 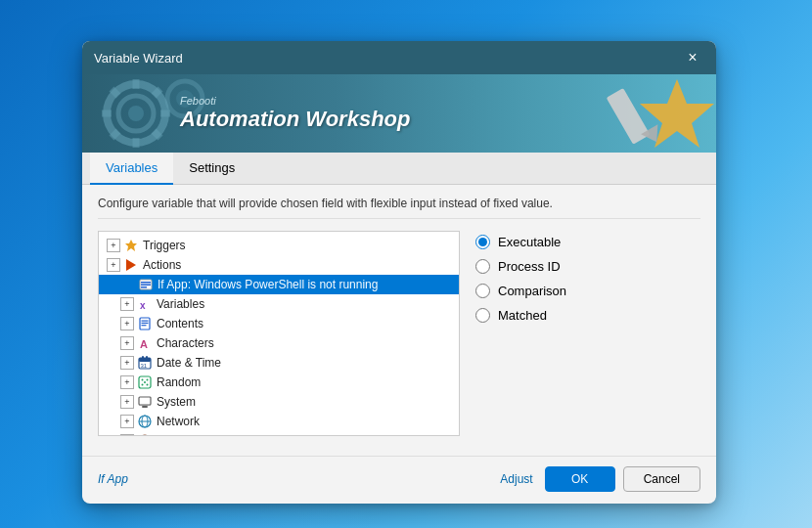 What do you see at coordinates (588, 242) in the screenshot?
I see `option-executable: Executable` at bounding box center [588, 242].